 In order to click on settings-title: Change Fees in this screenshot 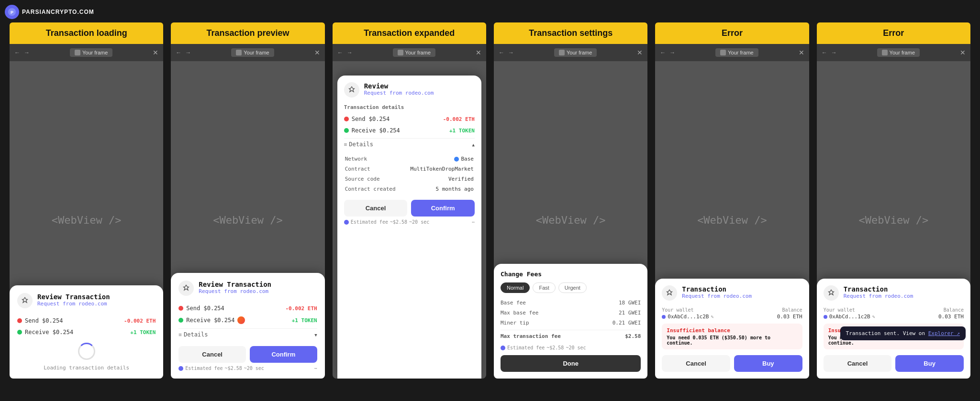, I will do `click(570, 274)`.